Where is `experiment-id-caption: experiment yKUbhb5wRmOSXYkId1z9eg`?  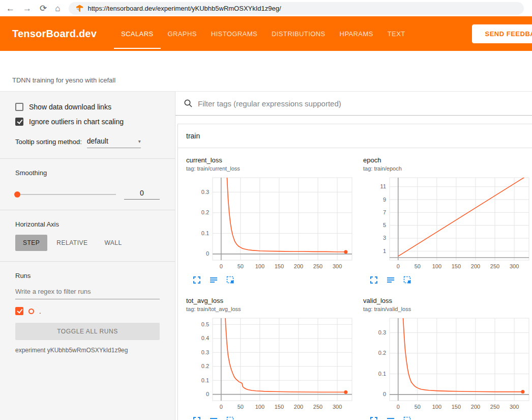 experiment-id-caption: experiment yKUbhb5wRmOSXYkId1z9eg is located at coordinates (87, 350).